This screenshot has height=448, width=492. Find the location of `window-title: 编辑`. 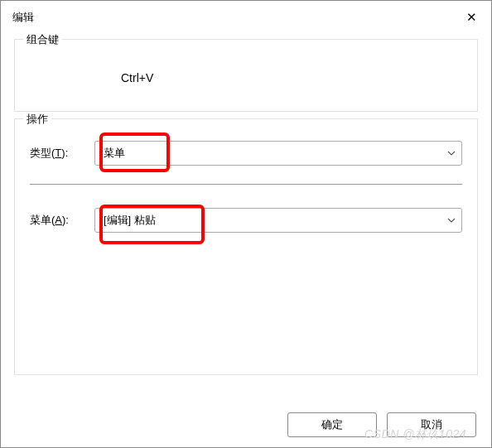

window-title: 编辑 is located at coordinates (23, 17).